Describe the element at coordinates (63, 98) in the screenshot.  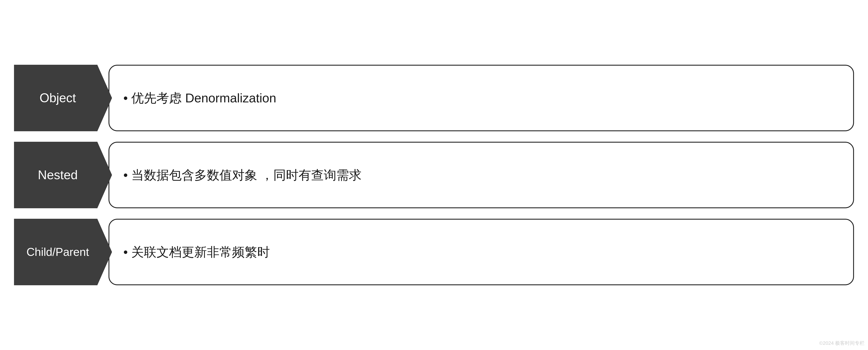
I see `label-object: Object` at that location.